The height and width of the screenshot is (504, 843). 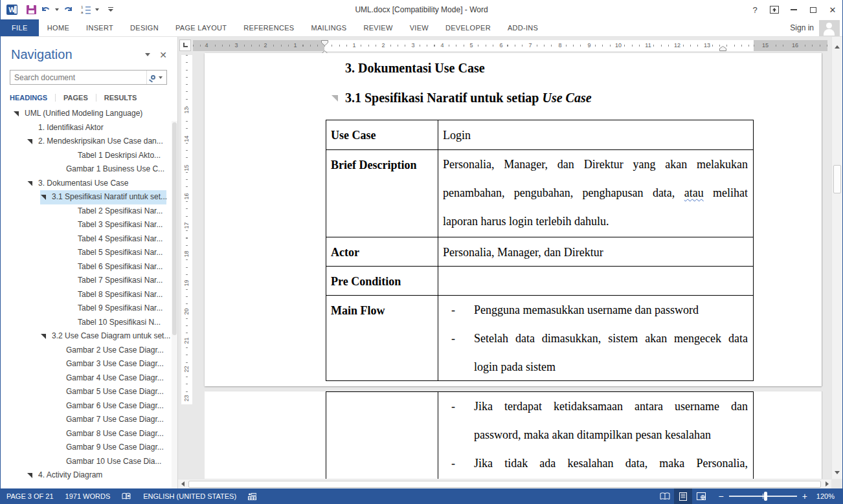 What do you see at coordinates (127, 496) in the screenshot?
I see `proofing-status-icon` at bounding box center [127, 496].